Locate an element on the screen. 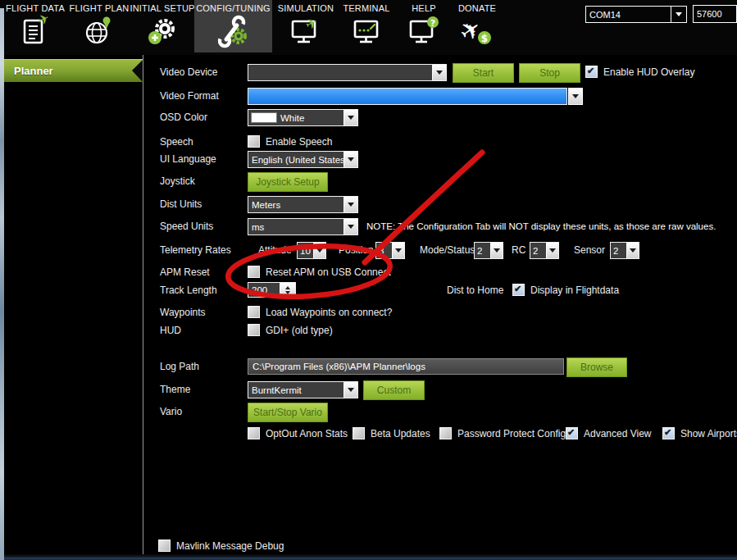 Image resolution: width=737 pixels, height=560 pixels. tab-flight-plan: FLIGHT PLAN is located at coordinates (99, 26).